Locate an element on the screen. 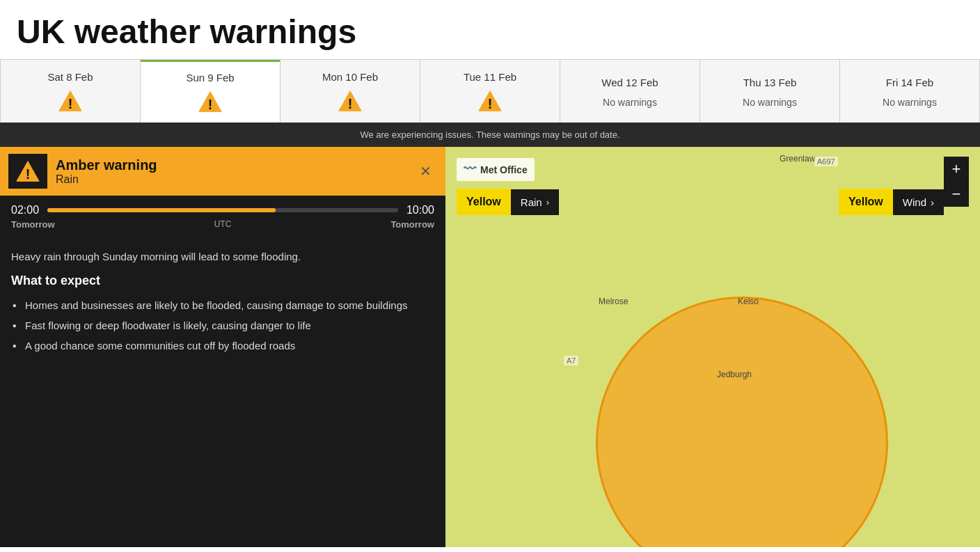 The height and width of the screenshot is (552, 980). day-start: Tomorrow is located at coordinates (33, 224).